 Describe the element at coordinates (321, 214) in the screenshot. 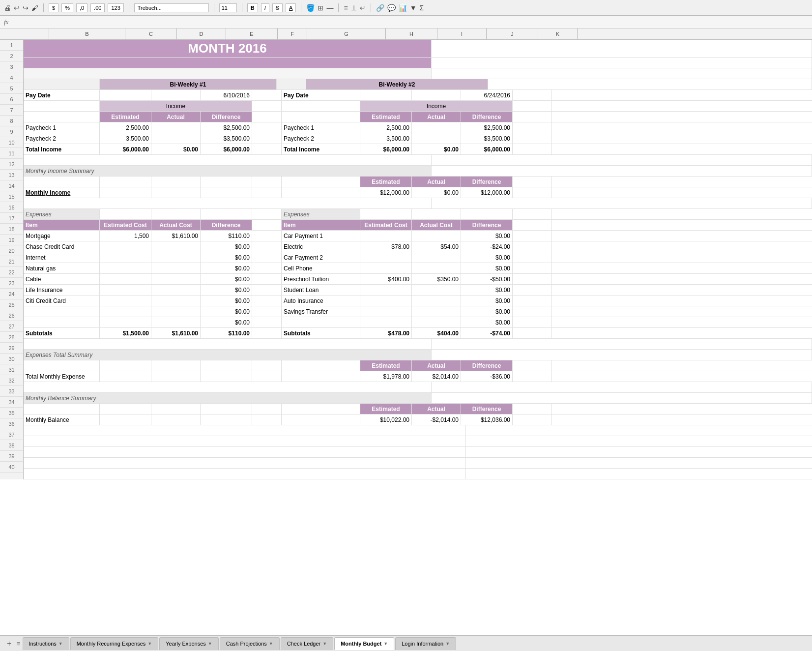

I see `expenses-label-2: Expenses` at that location.